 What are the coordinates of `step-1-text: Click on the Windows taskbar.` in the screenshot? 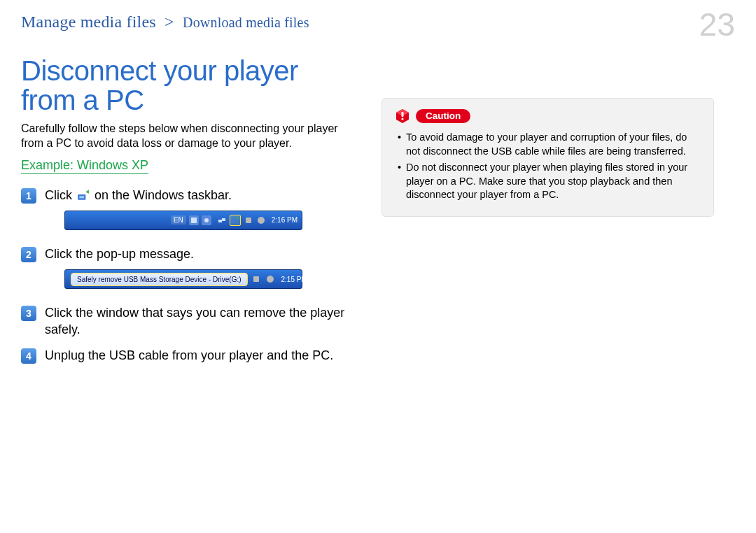 It's located at (199, 195).